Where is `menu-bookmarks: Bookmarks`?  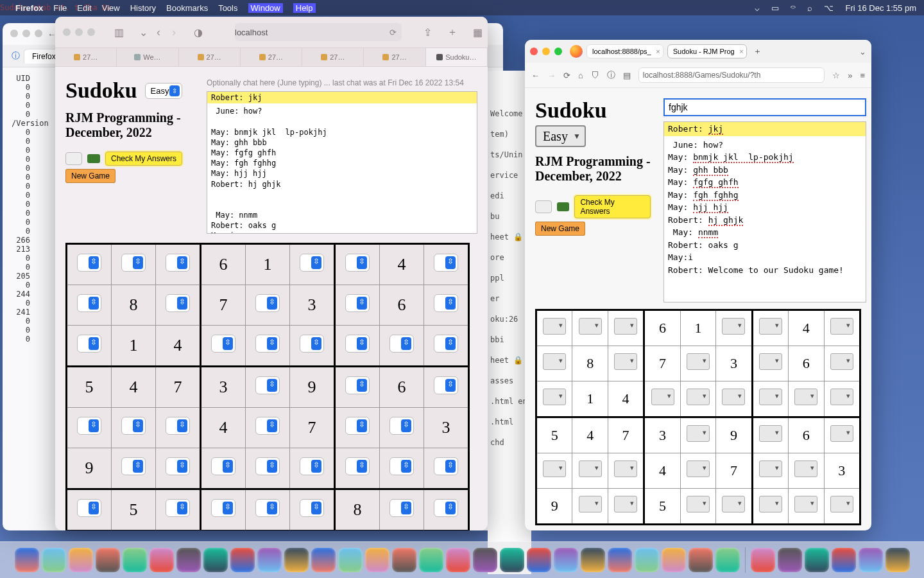 menu-bookmarks: Bookmarks is located at coordinates (187, 8).